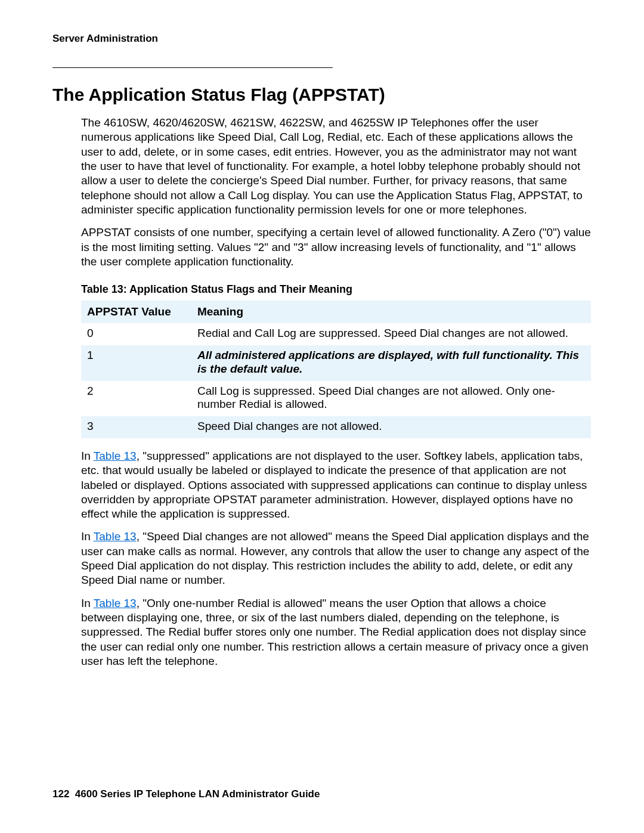 The height and width of the screenshot is (833, 644). I want to click on after-para-3: In Table 13, "Only one-number Redial is …, so click(322, 633).